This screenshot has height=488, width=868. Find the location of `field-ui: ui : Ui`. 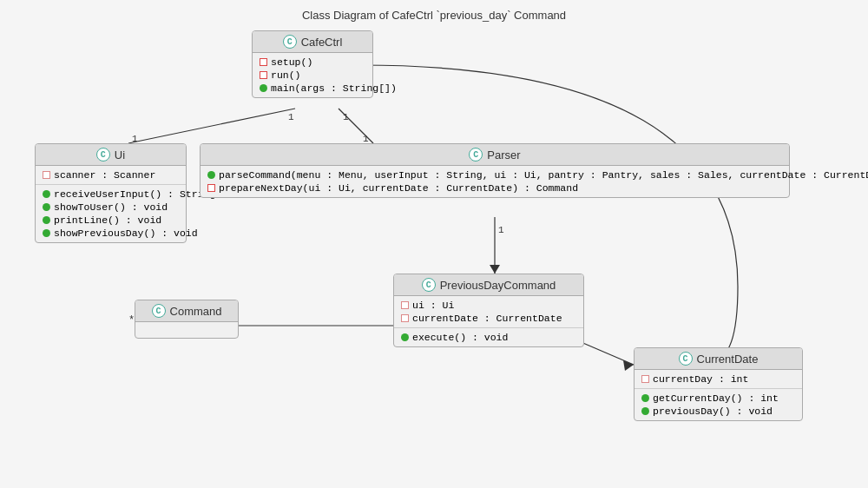

field-ui: ui : Ui is located at coordinates (489, 306).